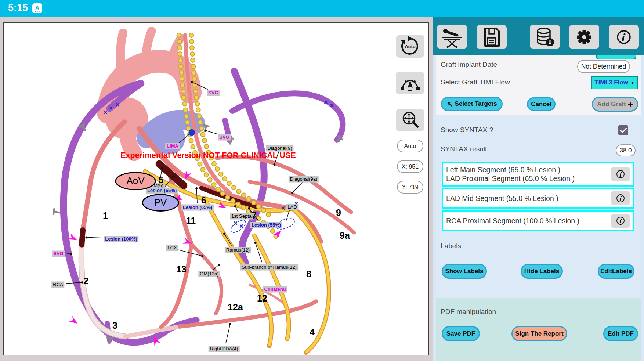 This screenshot has height=361, width=644. Describe the element at coordinates (623, 130) in the screenshot. I see `show-syntax-checkbox` at that location.